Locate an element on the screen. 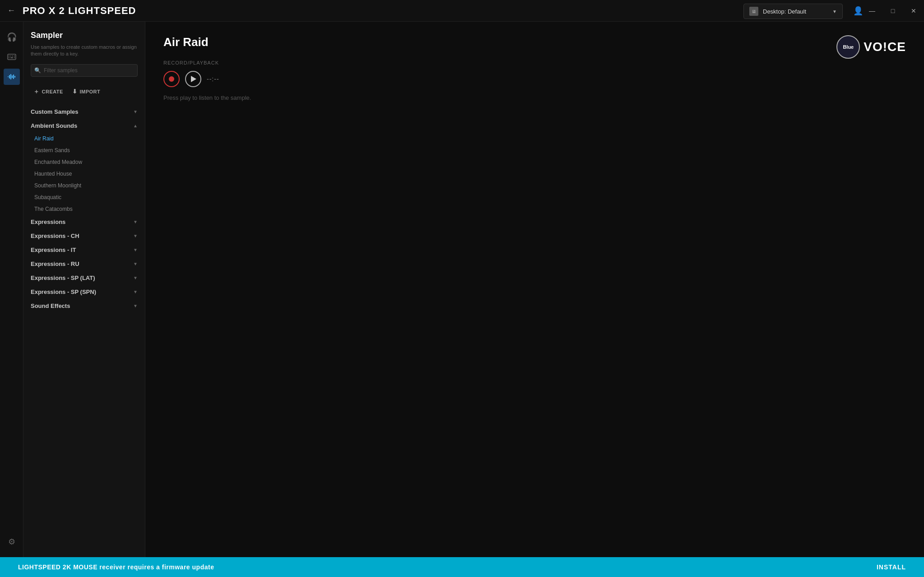 The height and width of the screenshot is (577, 924). blue-voice-logo: Blue VO!CE is located at coordinates (871, 47).